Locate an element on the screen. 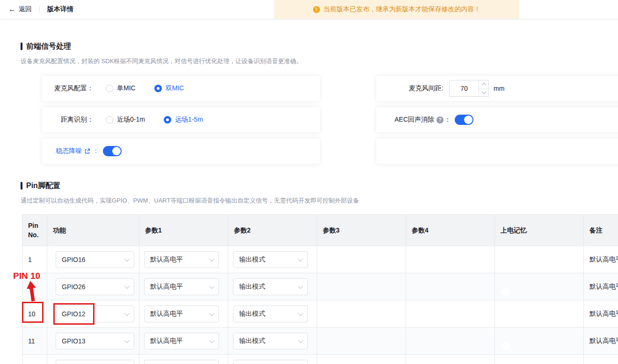 This screenshot has width=618, height=364. noise-reduction-link: 稳态降噪 ： is located at coordinates (80, 151).